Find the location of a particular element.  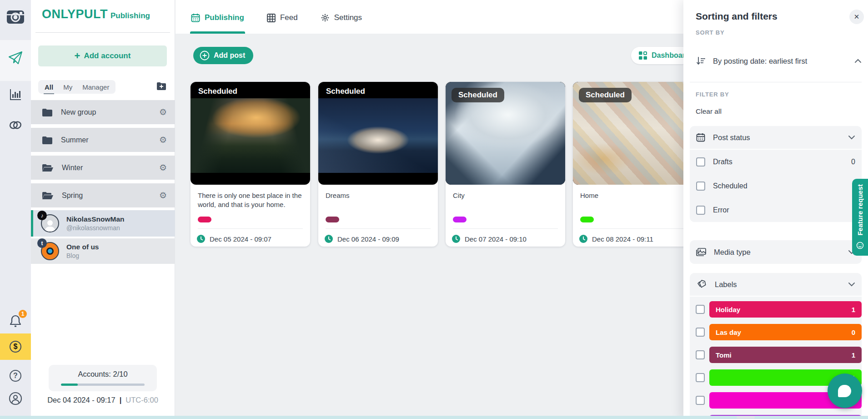

label-pill: Las day 0 is located at coordinates (786, 332).